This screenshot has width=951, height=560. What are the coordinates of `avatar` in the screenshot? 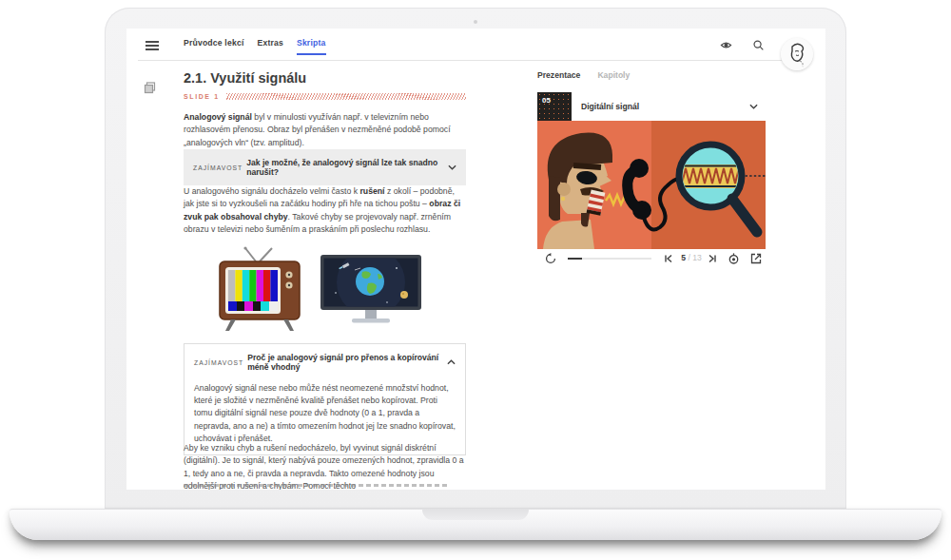 It's located at (797, 54).